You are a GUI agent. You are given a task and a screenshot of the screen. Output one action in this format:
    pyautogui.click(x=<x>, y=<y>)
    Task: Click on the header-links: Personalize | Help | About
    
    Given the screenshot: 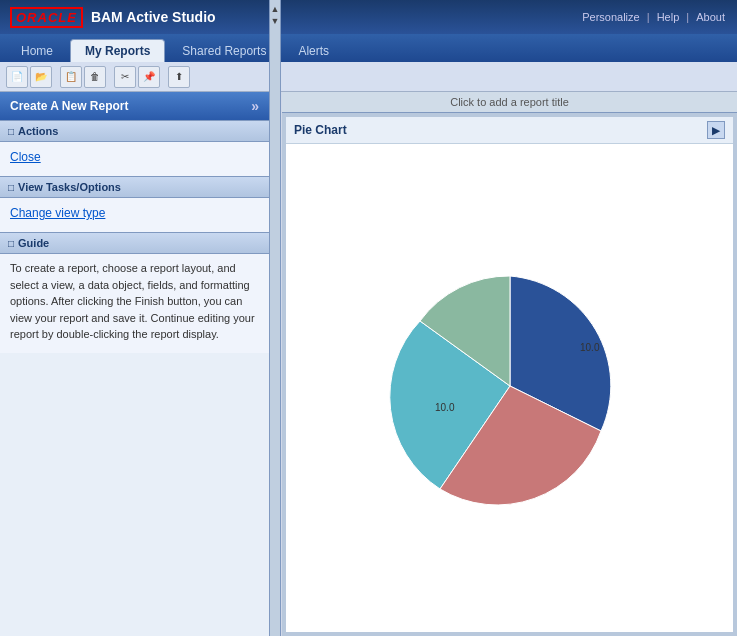 What is the action you would take?
    pyautogui.click(x=654, y=17)
    